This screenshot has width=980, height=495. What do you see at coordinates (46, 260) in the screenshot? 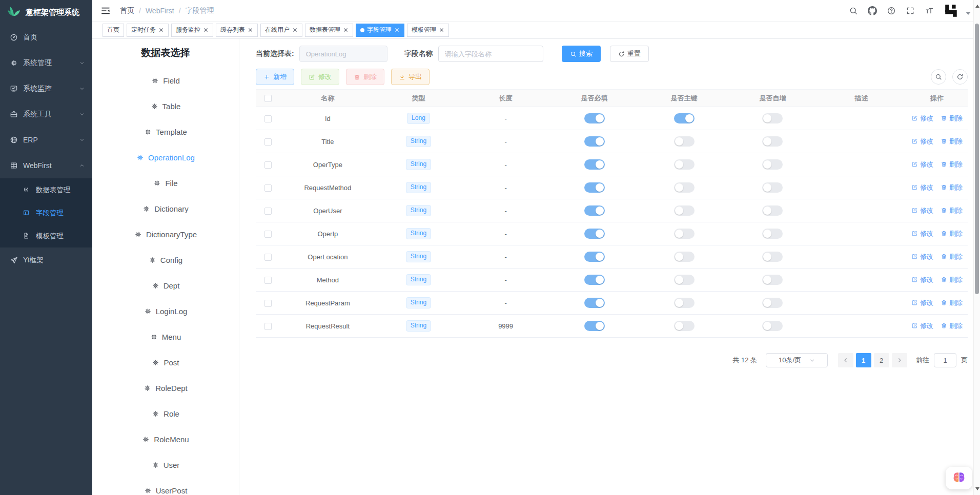
I see `sidebar-item-yi-framework: Yi框架` at bounding box center [46, 260].